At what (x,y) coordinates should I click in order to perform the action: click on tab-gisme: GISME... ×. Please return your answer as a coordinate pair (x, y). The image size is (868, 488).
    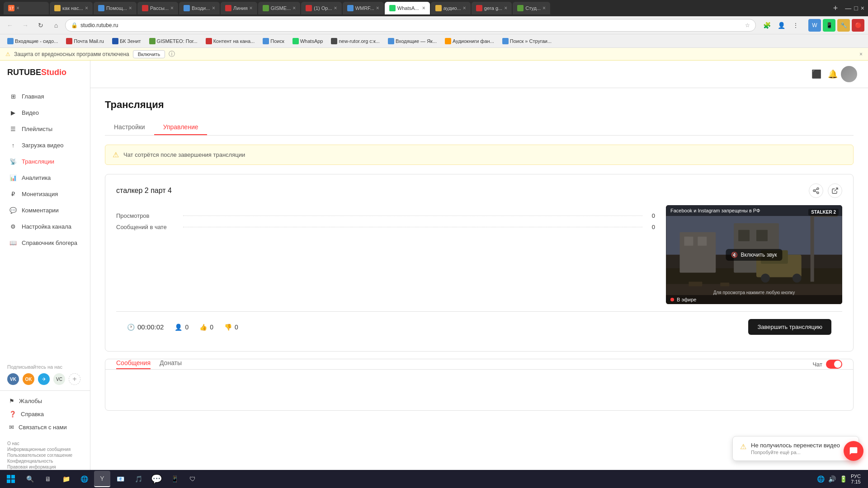
    Looking at the image, I should click on (279, 8).